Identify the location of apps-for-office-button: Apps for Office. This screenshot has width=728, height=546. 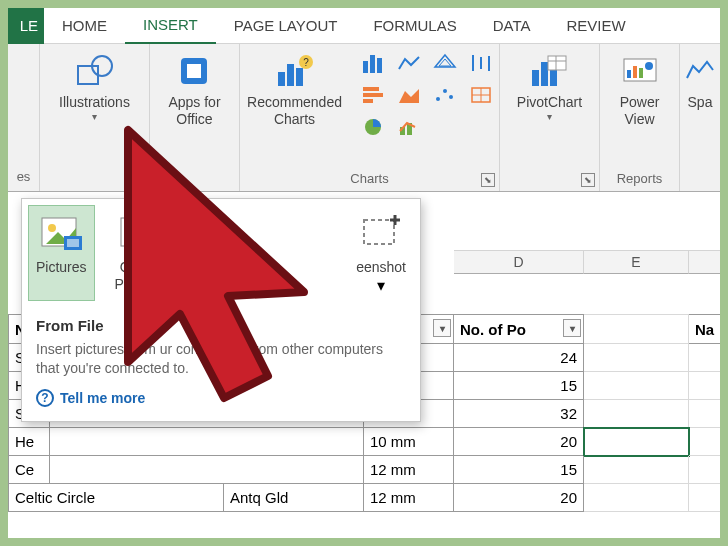
(194, 90).